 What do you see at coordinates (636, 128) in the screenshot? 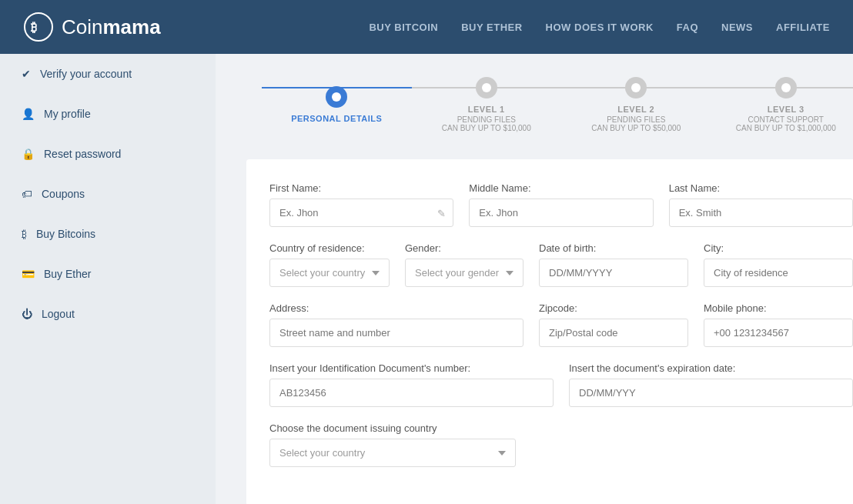
I see `step-sublabel2-level2: CAN BUY UP TO $50,000` at bounding box center [636, 128].